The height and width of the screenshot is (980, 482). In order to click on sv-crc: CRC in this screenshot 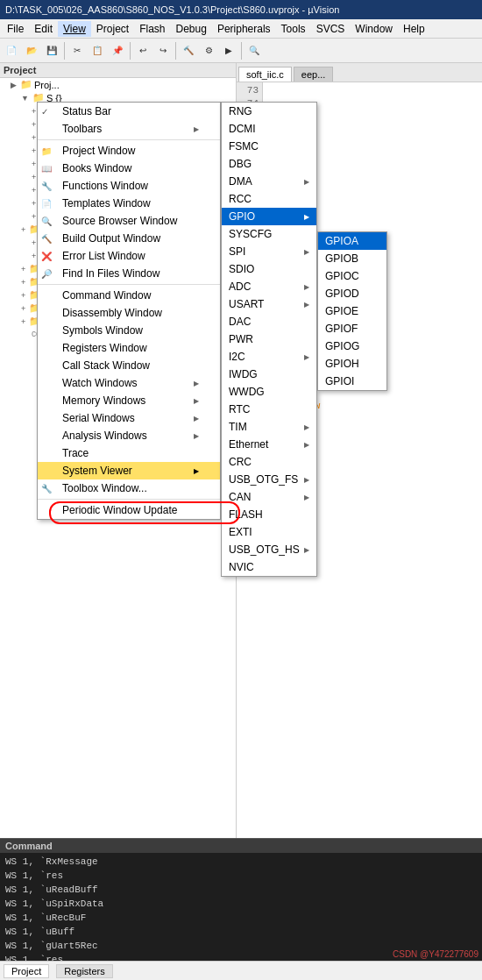, I will do `click(269, 462)`.